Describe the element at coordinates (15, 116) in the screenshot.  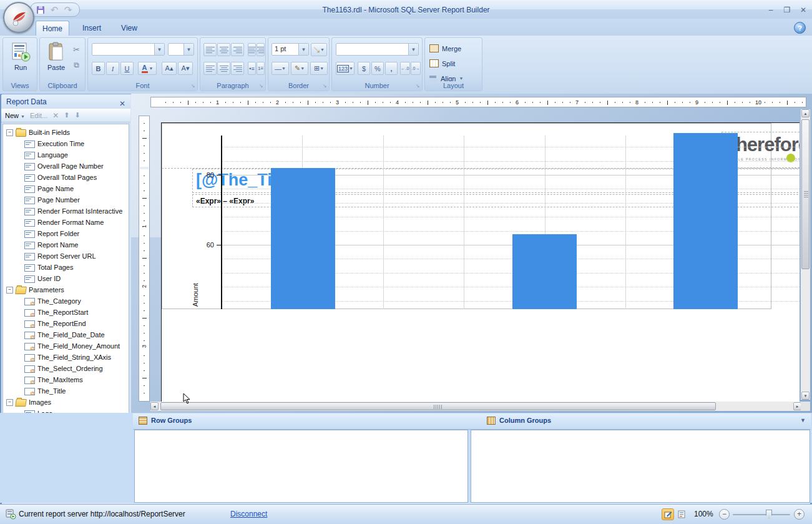
I see `new-menu-button: New ▼` at that location.